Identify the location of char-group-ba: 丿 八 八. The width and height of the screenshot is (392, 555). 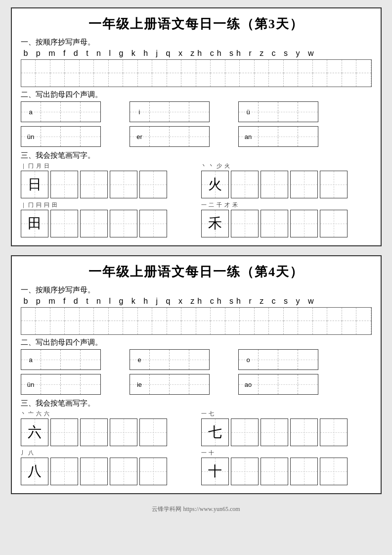
(106, 467).